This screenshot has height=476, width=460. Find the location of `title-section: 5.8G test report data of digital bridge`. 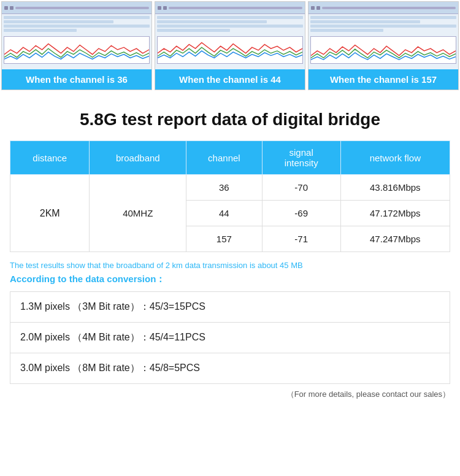

title-section: 5.8G test report data of digital bridge is located at coordinates (230, 116).